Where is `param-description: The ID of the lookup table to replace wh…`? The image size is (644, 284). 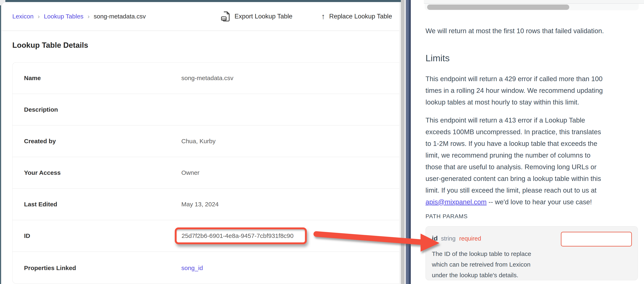
param-description: The ID of the lookup table to replace wh… is located at coordinates (498, 265).